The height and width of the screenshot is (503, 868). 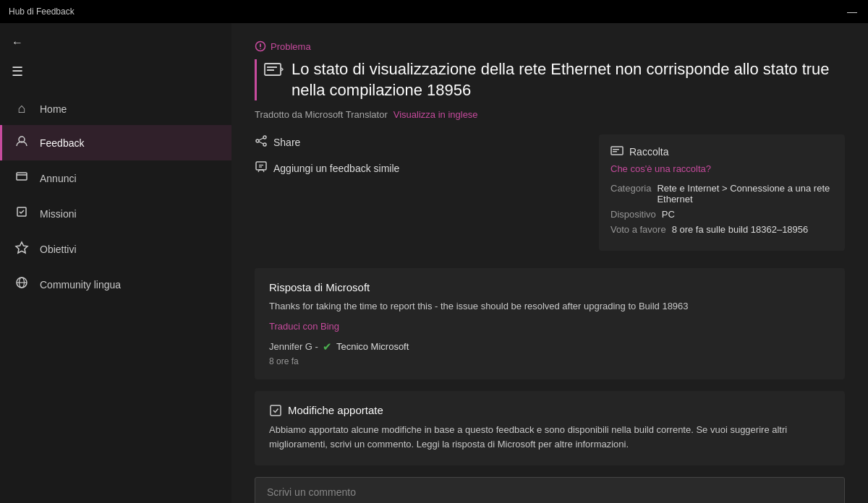 What do you see at coordinates (550, 306) in the screenshot?
I see `ms-response-body: Thanks for taking the time to report thi…` at bounding box center [550, 306].